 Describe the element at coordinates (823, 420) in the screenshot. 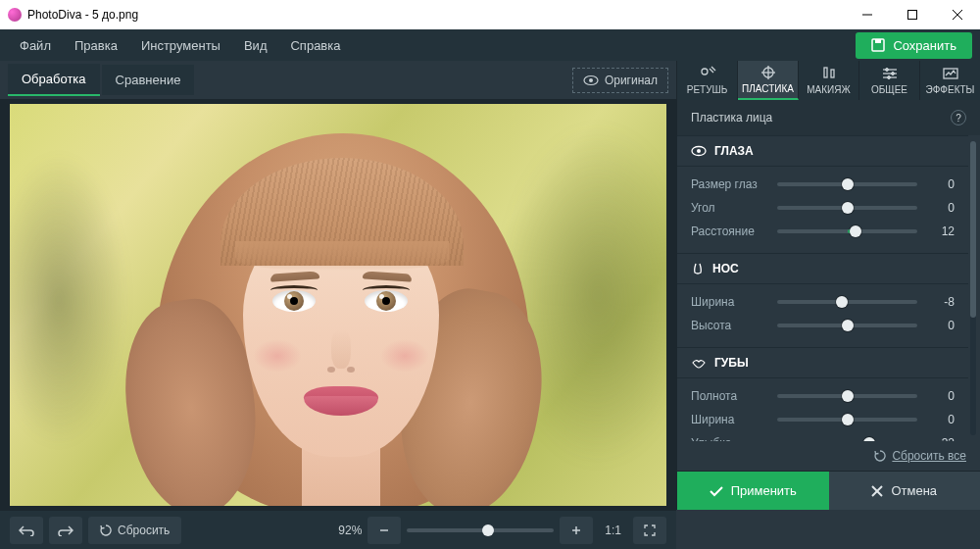

I see `slider-lips-1: Ширина0` at that location.